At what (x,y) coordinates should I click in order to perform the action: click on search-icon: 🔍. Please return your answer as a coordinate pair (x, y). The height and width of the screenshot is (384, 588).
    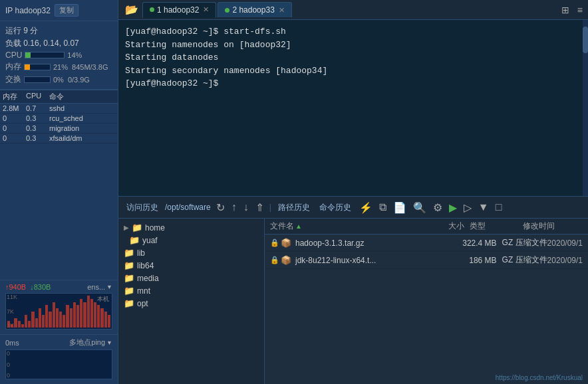
    Looking at the image, I should click on (420, 207).